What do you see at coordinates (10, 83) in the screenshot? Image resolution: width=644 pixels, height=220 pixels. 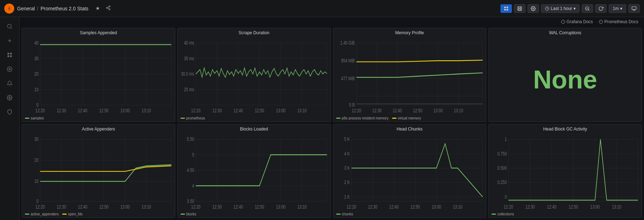 I see `sidebar-alerts` at bounding box center [10, 83].